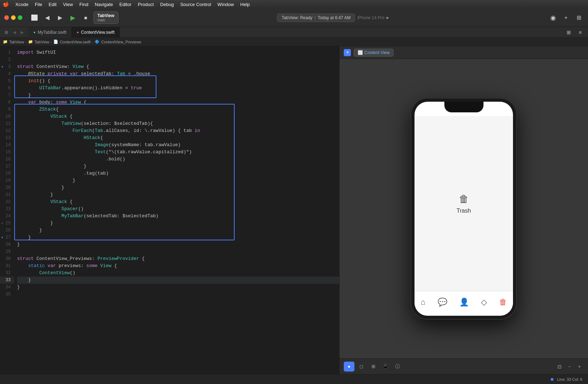  I want to click on code-line-19: }, so click(178, 181).